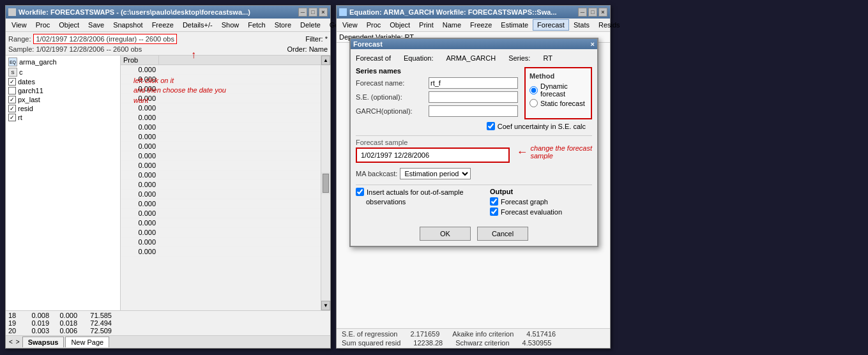 The width and height of the screenshot is (868, 355). I want to click on menu-fetch: Fetch, so click(257, 25).